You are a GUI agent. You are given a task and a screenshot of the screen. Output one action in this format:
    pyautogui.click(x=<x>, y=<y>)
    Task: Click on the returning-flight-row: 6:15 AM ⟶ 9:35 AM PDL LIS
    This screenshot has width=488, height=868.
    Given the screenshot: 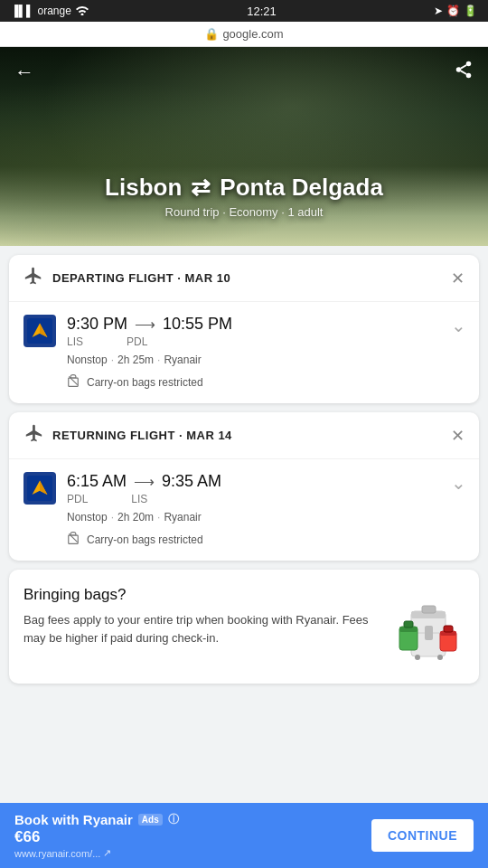 What is the action you would take?
    pyautogui.click(x=226, y=483)
    